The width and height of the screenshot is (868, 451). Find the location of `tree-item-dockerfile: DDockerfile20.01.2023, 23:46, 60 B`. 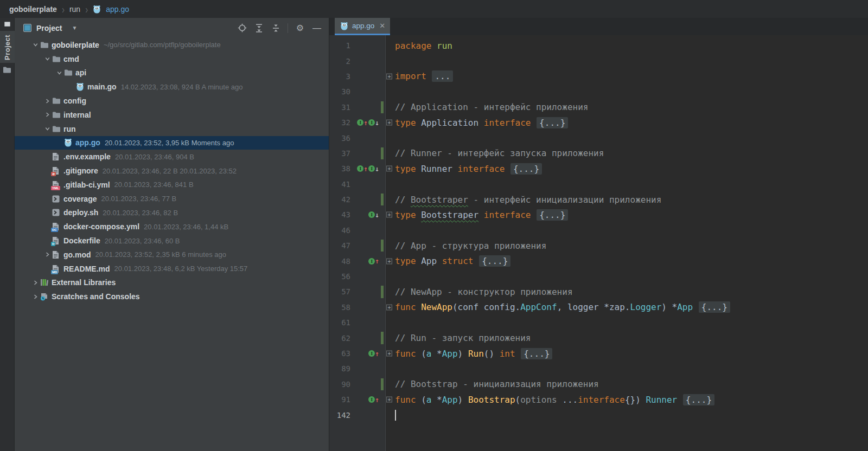

tree-item-dockerfile: DDockerfile20.01.2023, 23:46, 60 B is located at coordinates (171, 241).